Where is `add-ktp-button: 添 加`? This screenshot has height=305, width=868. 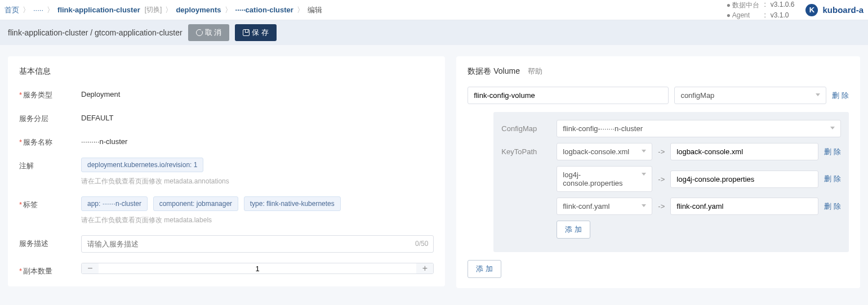
add-ktp-button: 添 加 is located at coordinates (573, 230).